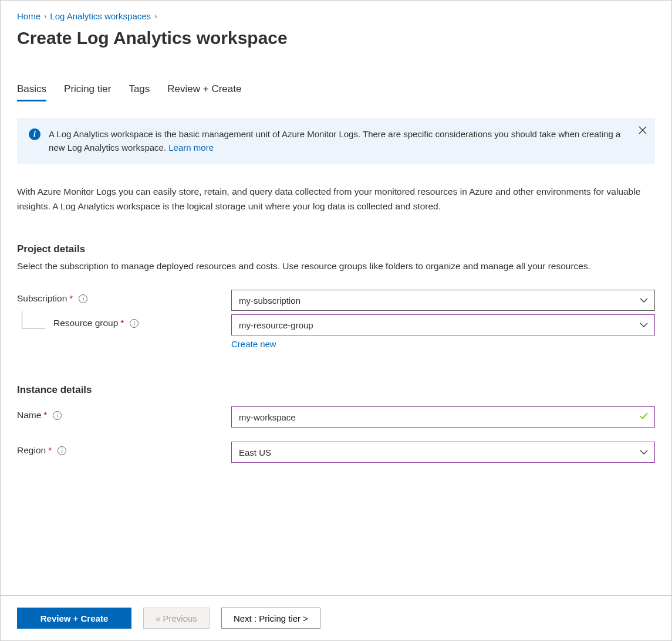 This screenshot has width=672, height=641. Describe the element at coordinates (443, 452) in the screenshot. I see `region-input-cell: East US` at that location.